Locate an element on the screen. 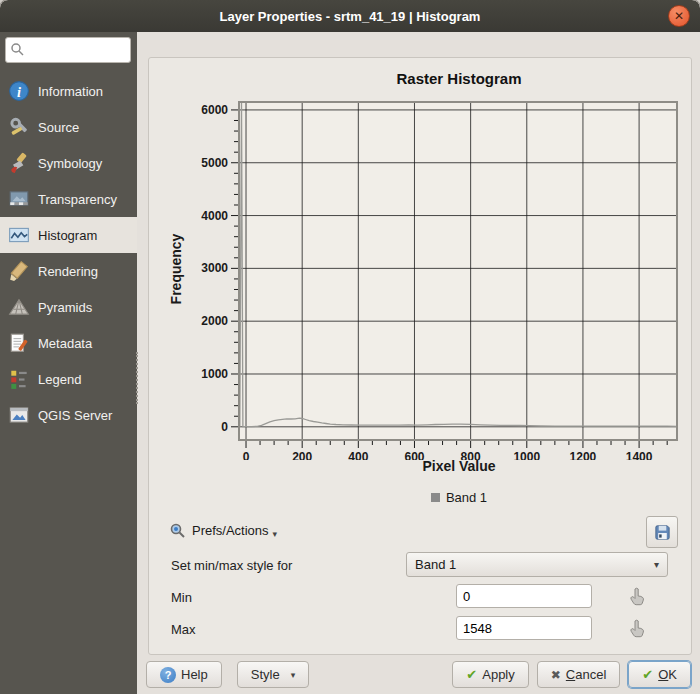 The width and height of the screenshot is (700, 694). window-title: Layer Properties - srtm_41_19 | Histogra… is located at coordinates (350, 16).